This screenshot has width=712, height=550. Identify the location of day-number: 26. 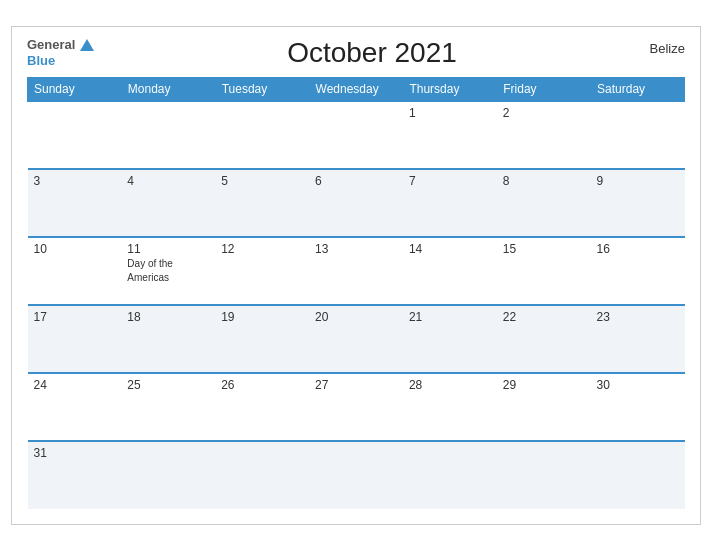
(262, 385).